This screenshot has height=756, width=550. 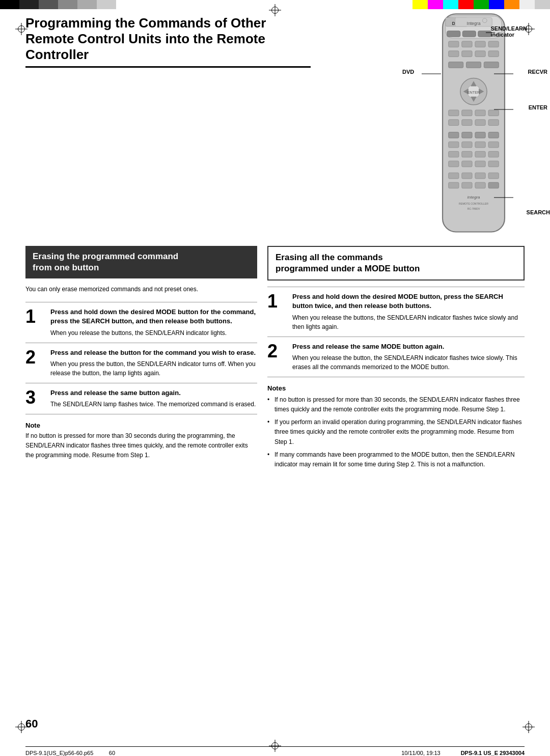 I want to click on color-block-light, so click(x=87, y=5).